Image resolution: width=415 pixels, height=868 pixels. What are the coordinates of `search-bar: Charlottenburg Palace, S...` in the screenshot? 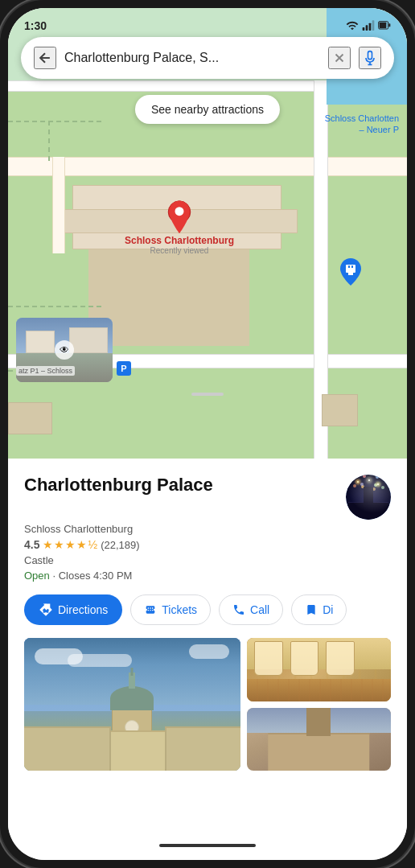 It's located at (208, 58).